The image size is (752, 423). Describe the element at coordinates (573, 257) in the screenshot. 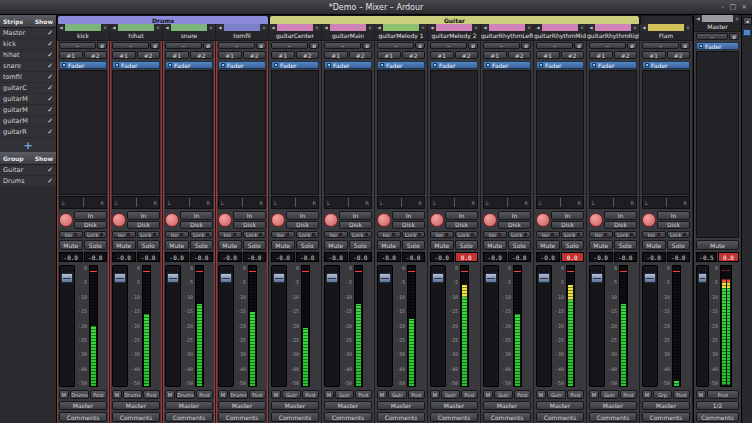

I see `peak-display: 0.0` at that location.